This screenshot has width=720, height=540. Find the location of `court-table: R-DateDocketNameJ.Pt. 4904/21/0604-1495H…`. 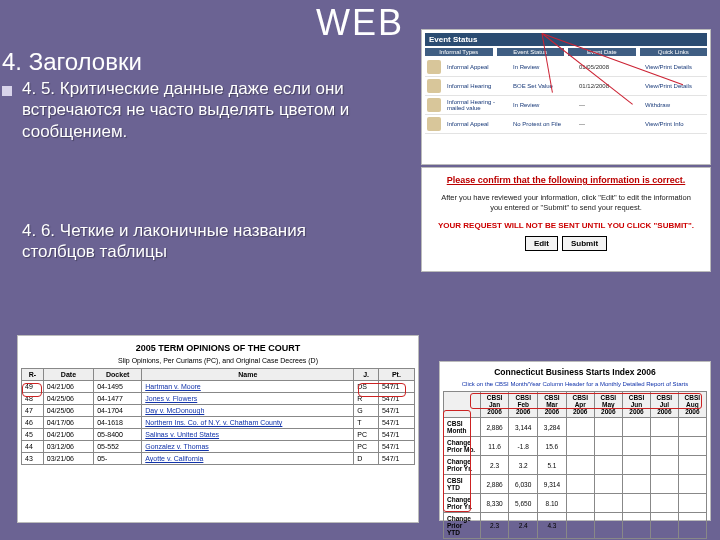

court-table: R-DateDocketNameJ.Pt. 4904/21/0604-1495H… is located at coordinates (218, 416).